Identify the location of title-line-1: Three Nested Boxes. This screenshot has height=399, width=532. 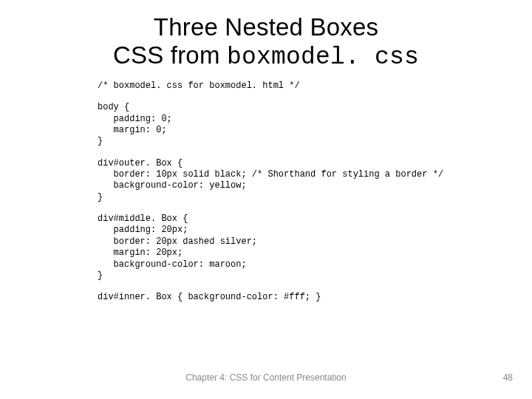
(266, 27).